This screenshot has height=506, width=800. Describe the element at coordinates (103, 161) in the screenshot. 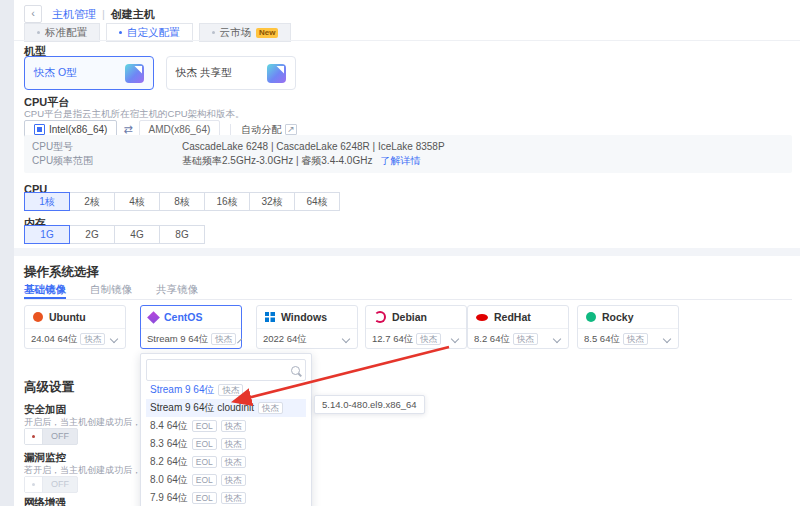

I see `cpu-freq-label: CPU频率范围` at that location.